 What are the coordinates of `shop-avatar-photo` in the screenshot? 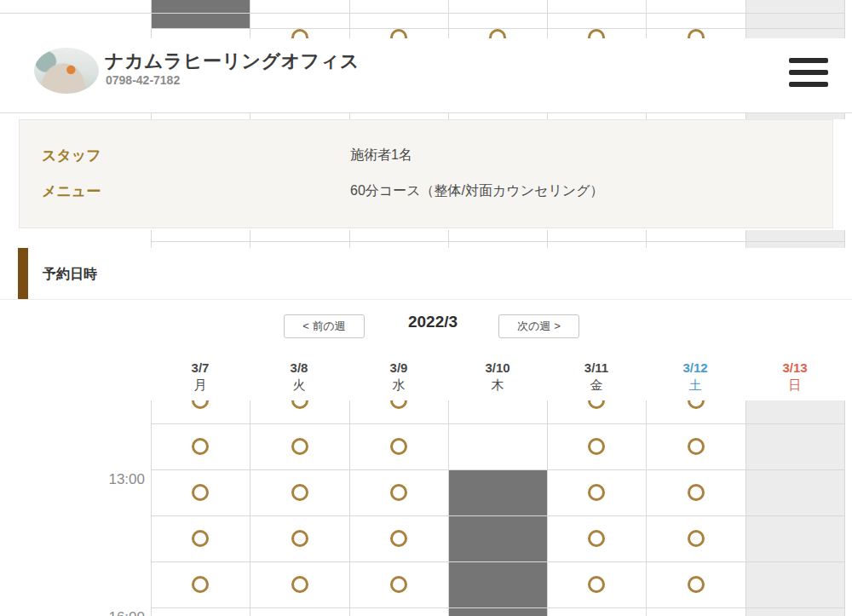 It's located at (66, 71).